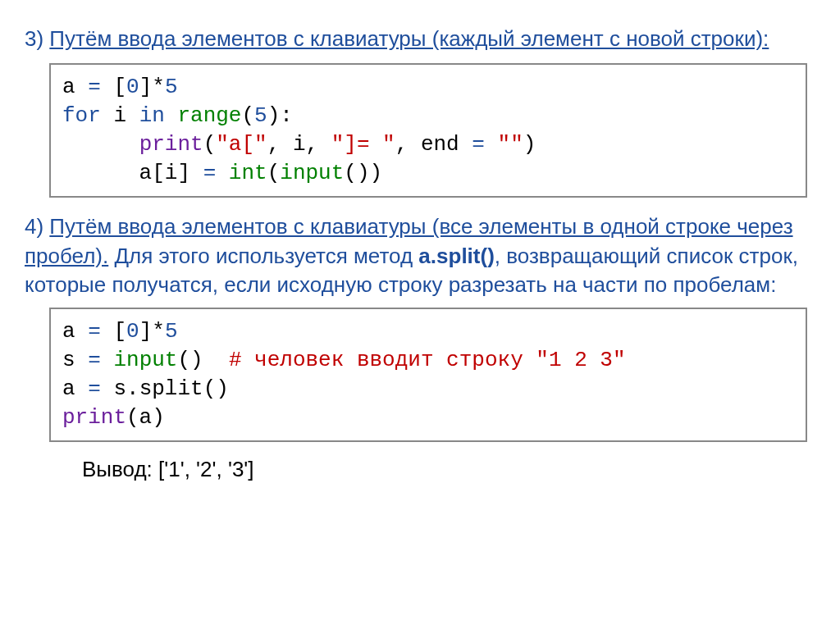 Image resolution: width=840 pixels, height=629 pixels. Describe the element at coordinates (427, 360) in the screenshot. I see `code-comment: # человек вводит строку "1 2 3"` at that location.